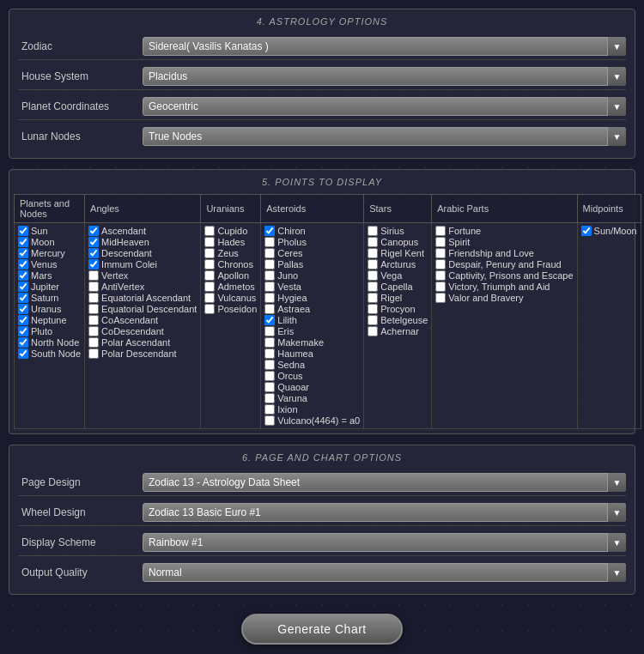 The height and width of the screenshot is (654, 644). What do you see at coordinates (616, 231) in the screenshot?
I see `checkbox-label-midpoints-0: Sun/Moon` at bounding box center [616, 231].